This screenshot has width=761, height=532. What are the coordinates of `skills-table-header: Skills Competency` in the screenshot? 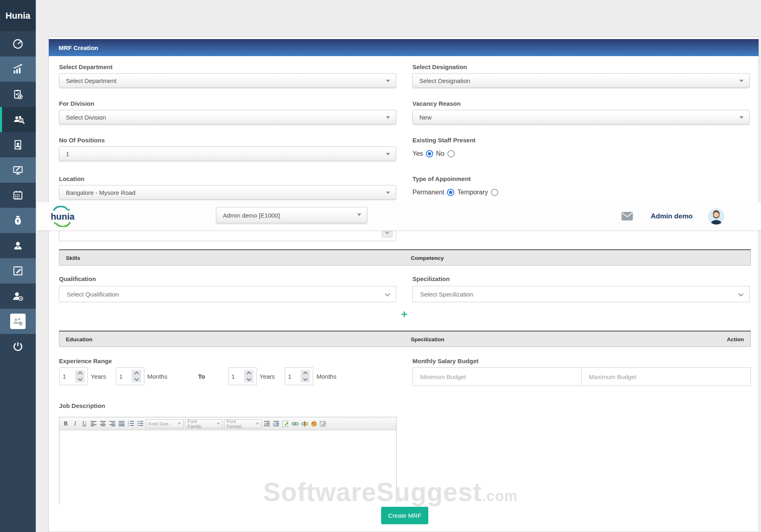 It's located at (405, 257).